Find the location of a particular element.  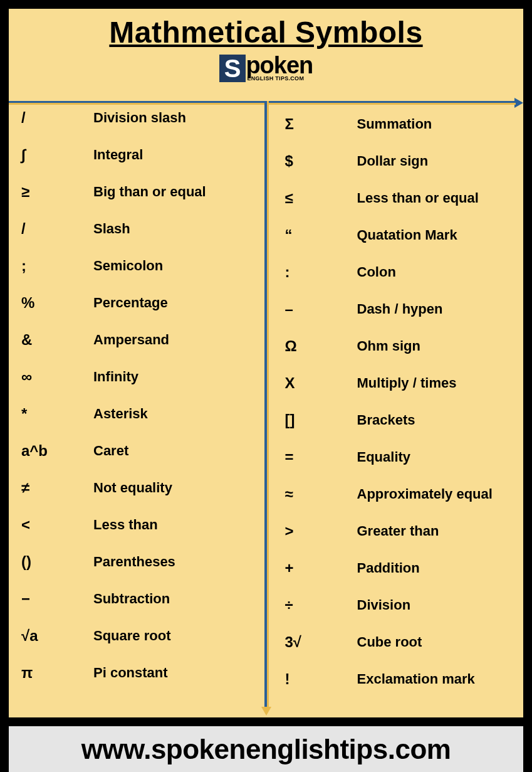

symbol-name: Division is located at coordinates (384, 605).